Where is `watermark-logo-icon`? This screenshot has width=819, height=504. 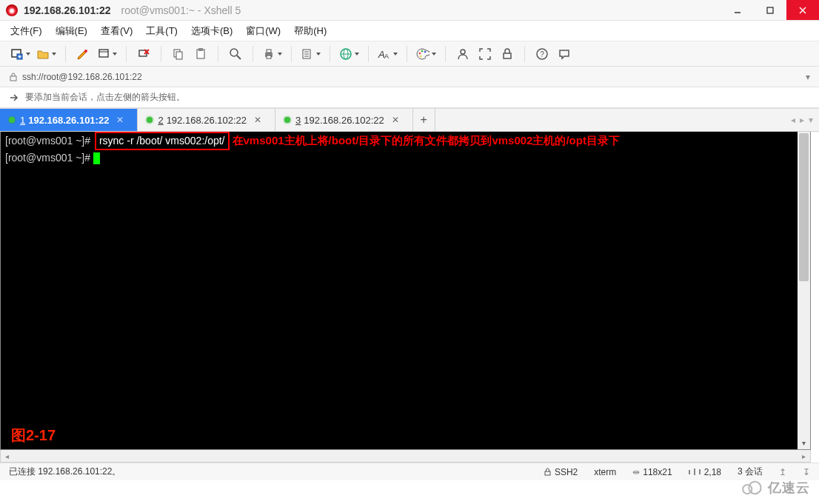
watermark-logo-icon is located at coordinates (751, 488).